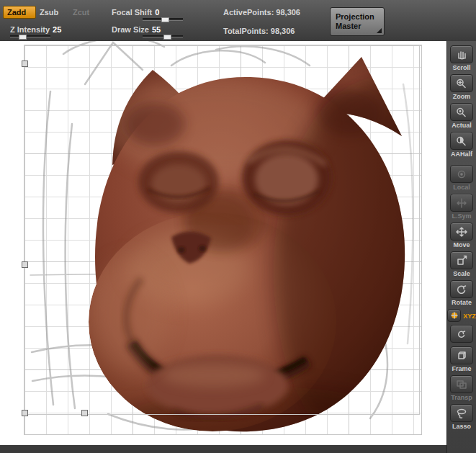 Image resolution: width=476 pixels, height=453 pixels. What do you see at coordinates (462, 141) in the screenshot?
I see `magnifier-half-icon` at bounding box center [462, 141].